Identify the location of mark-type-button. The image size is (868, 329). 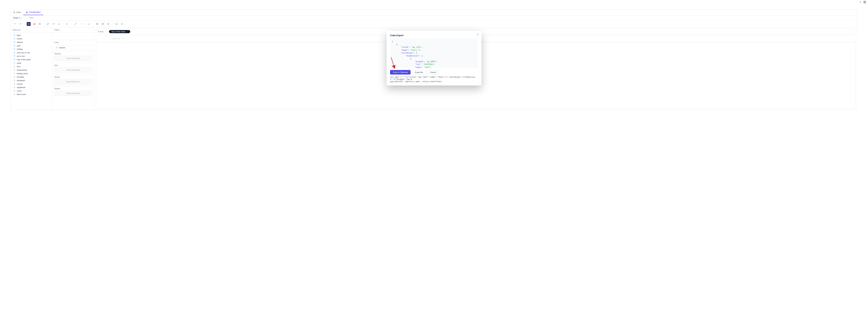
(34, 24).